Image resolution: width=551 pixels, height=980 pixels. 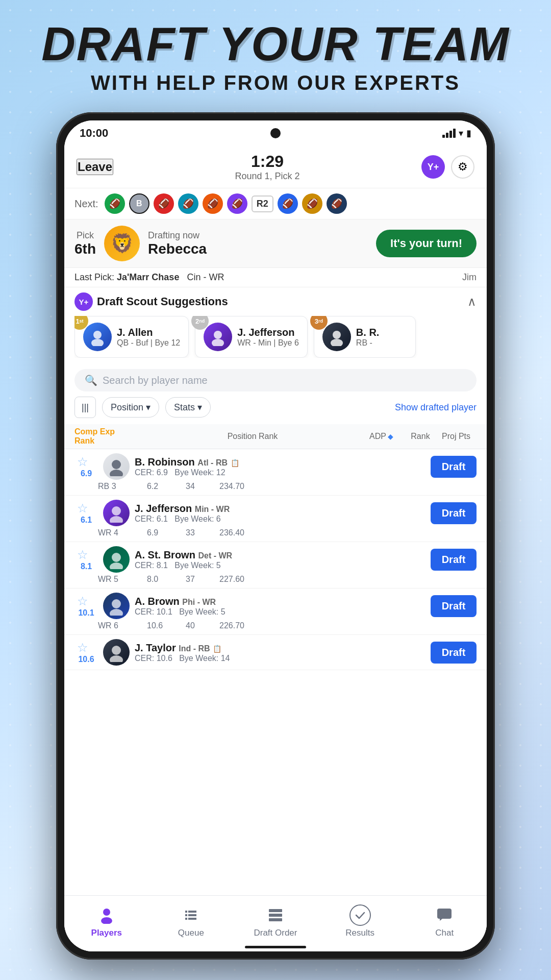 I want to click on leave-button: Leave, so click(x=95, y=167).